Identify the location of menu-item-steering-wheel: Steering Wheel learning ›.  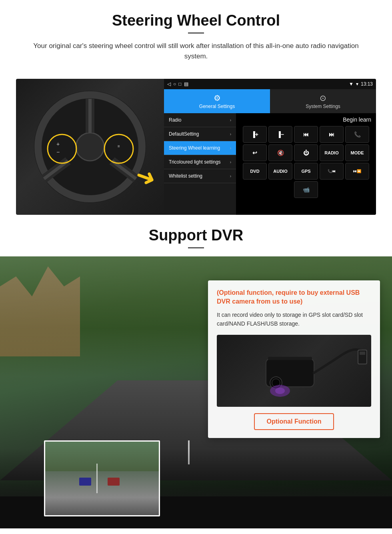
(200, 148).